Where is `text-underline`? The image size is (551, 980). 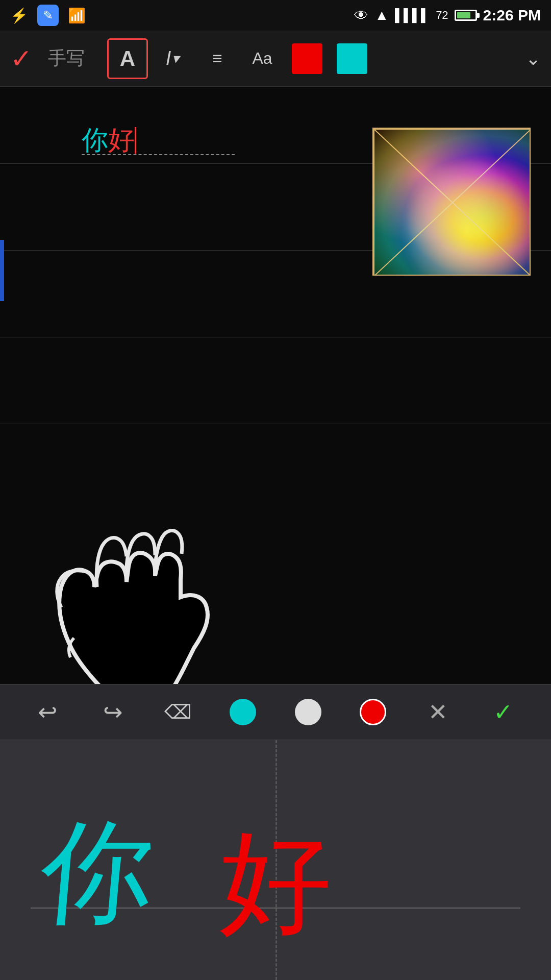 text-underline is located at coordinates (158, 155).